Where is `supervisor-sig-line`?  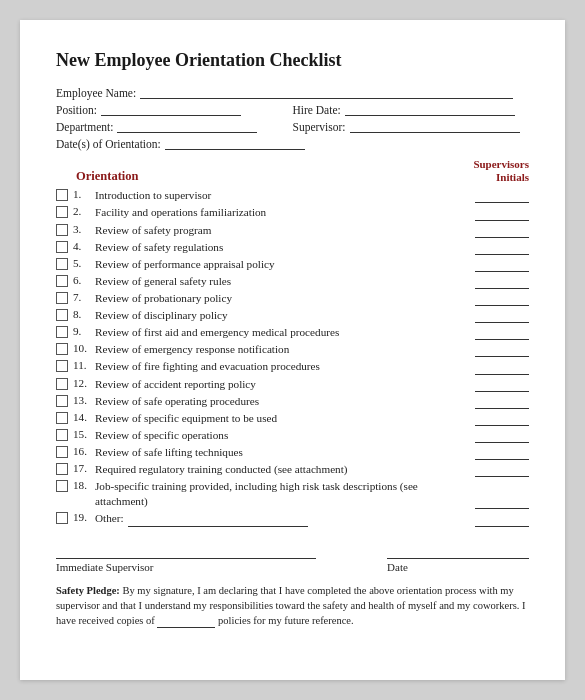
supervisor-sig-line is located at coordinates (186, 552).